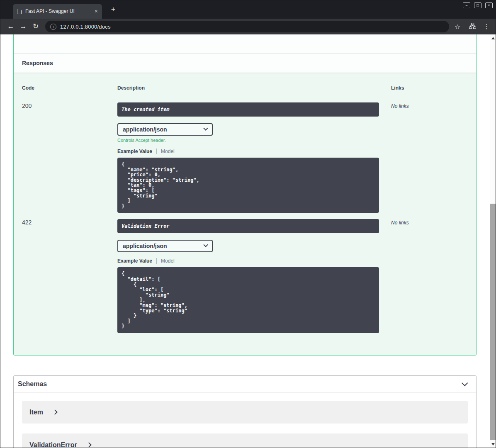 Image resolution: width=496 pixels, height=448 pixels. Describe the element at coordinates (53, 445) in the screenshot. I see `model-name: ValidationError` at that location.